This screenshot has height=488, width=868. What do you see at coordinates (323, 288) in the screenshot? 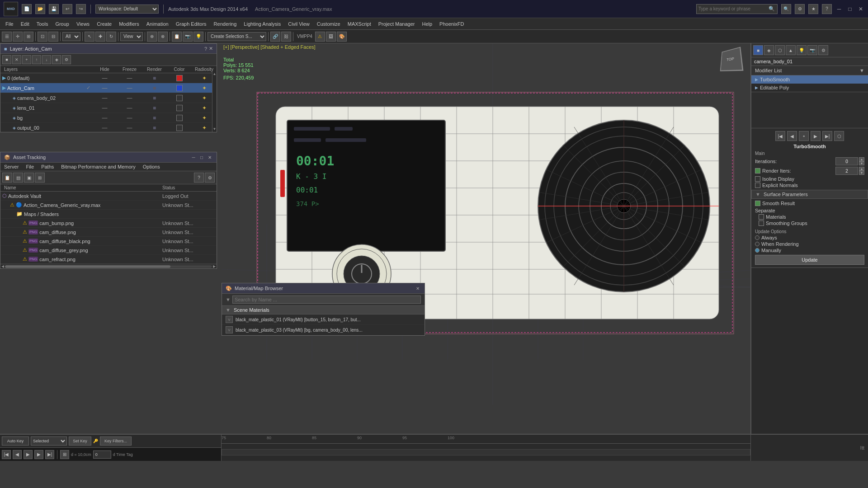
I see `material-browser-titlebar: 🎨 Material/Map Browser ✕` at bounding box center [323, 288].